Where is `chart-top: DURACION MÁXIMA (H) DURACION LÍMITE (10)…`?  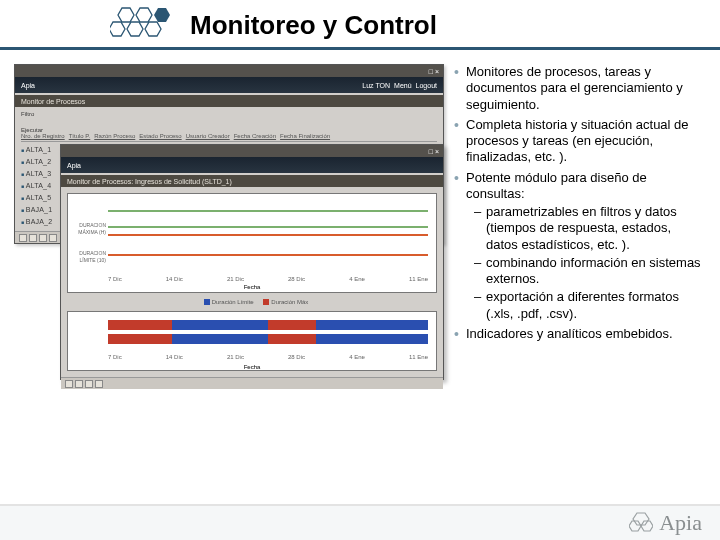 chart-top: DURACION MÁXIMA (H) DURACION LÍMITE (10)… is located at coordinates (252, 243).